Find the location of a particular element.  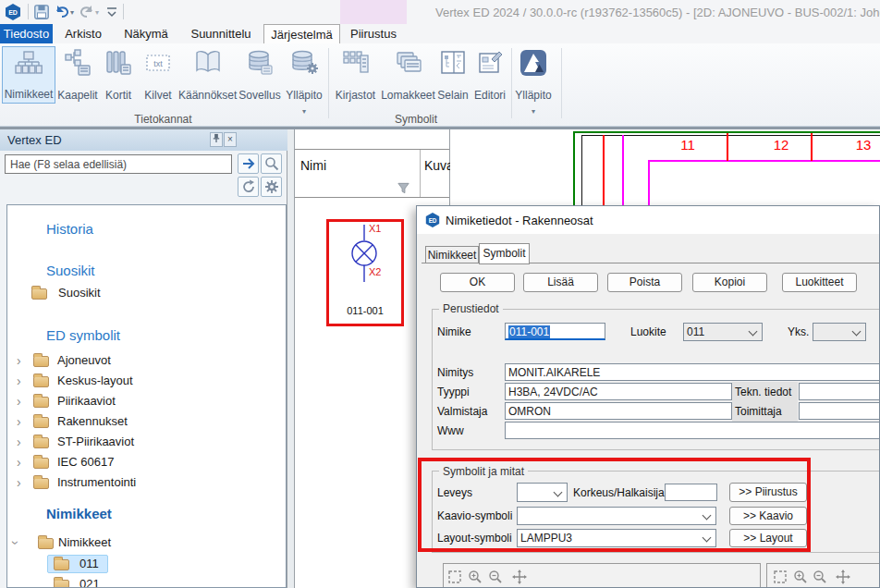

redo-dropdown-icon: ▾ is located at coordinates (97, 13).